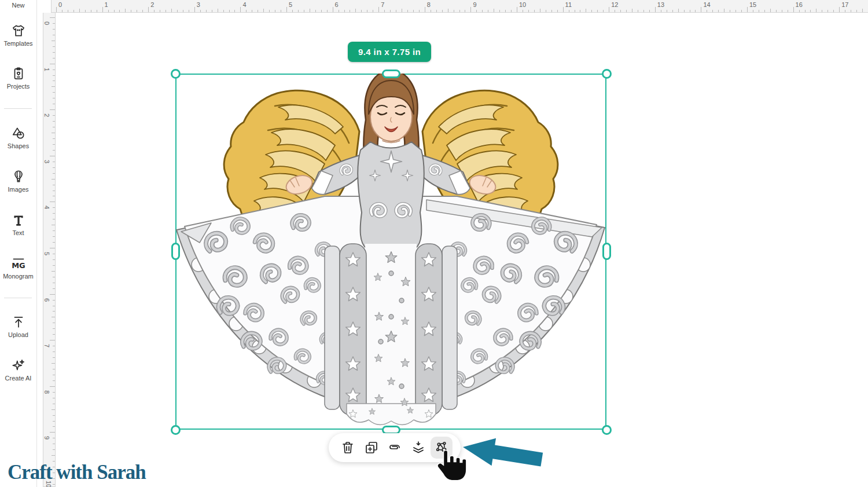 The image size is (868, 487). What do you see at coordinates (442, 448) in the screenshot?
I see `combine-button` at bounding box center [442, 448].